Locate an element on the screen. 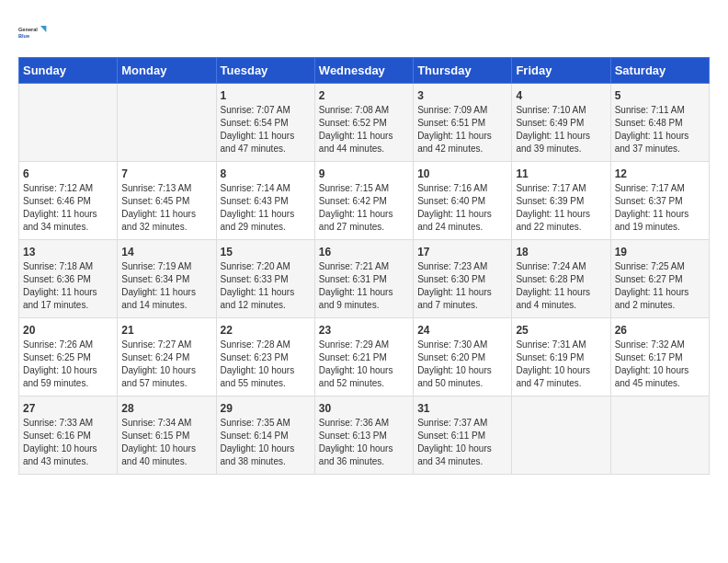  calendar-day-cell: 28Sunrise: 7:34 AM Sunset: 6:15 PM Dayli… is located at coordinates (167, 436).